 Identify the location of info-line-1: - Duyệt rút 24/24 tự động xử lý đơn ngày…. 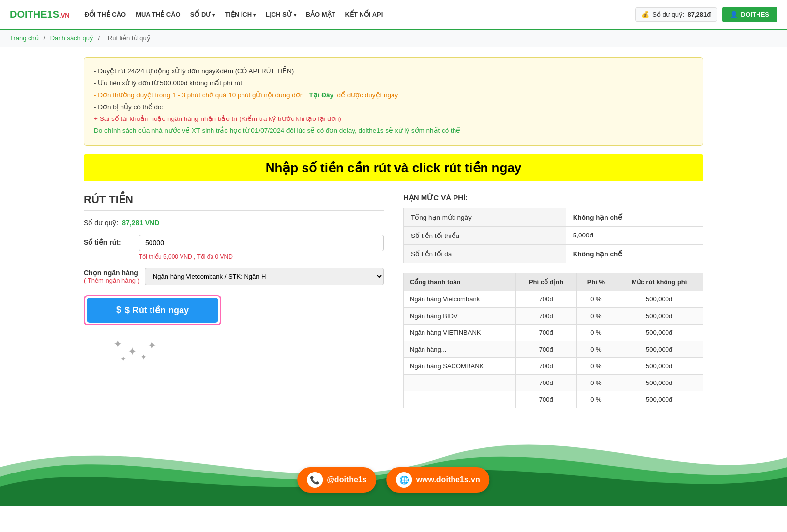
(394, 71).